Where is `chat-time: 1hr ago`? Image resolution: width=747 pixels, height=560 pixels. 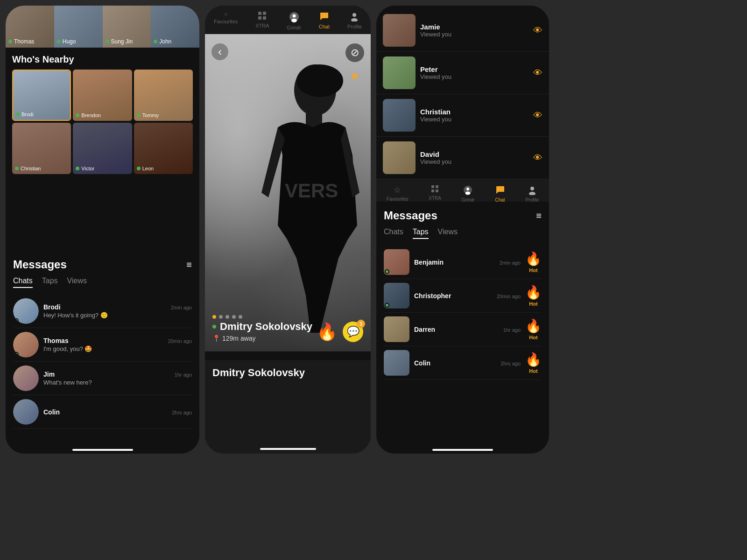 chat-time: 1hr ago is located at coordinates (183, 375).